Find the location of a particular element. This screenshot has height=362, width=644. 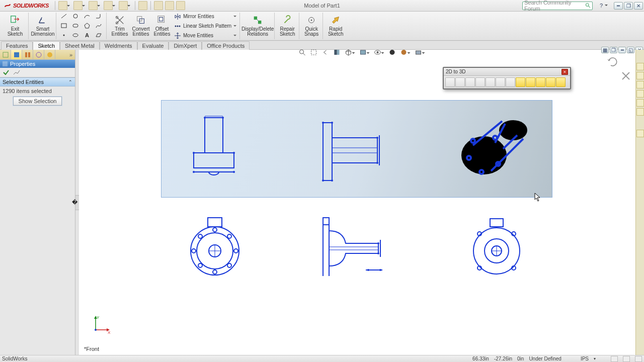

search-input: Search Community Forum is located at coordinates (557, 6).